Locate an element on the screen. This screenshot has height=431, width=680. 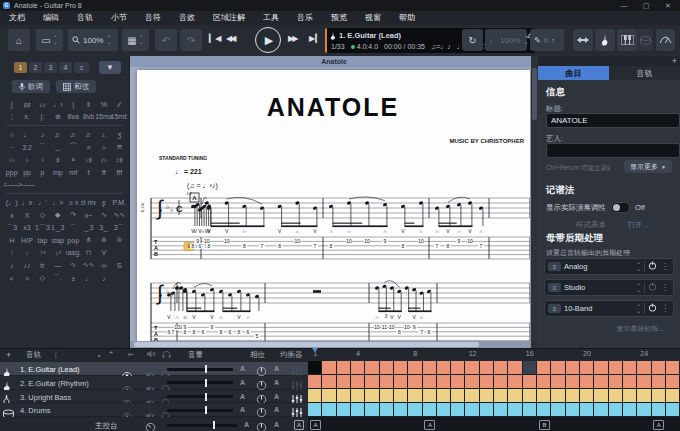
palette-symbol: ± is located at coordinates (74, 278).